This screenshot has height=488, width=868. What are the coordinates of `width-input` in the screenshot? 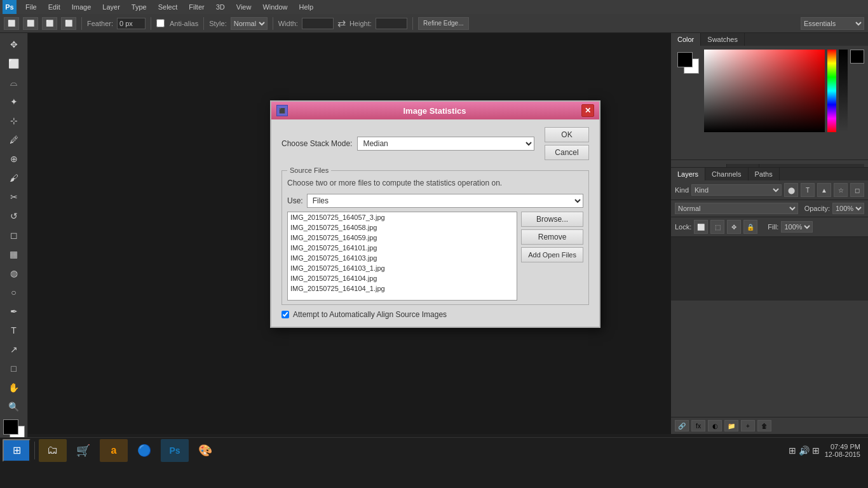 It's located at (318, 24).